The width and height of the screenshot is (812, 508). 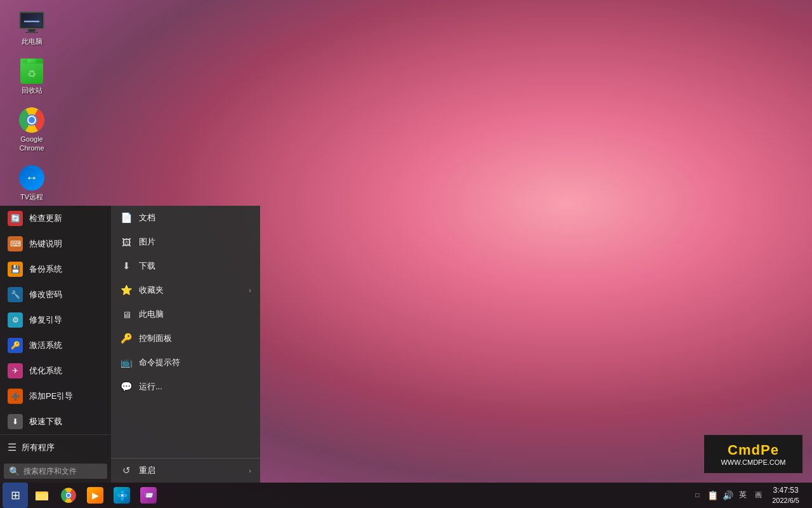 What do you see at coordinates (712, 495) in the screenshot?
I see `tray-copy-icon: 📋` at bounding box center [712, 495].